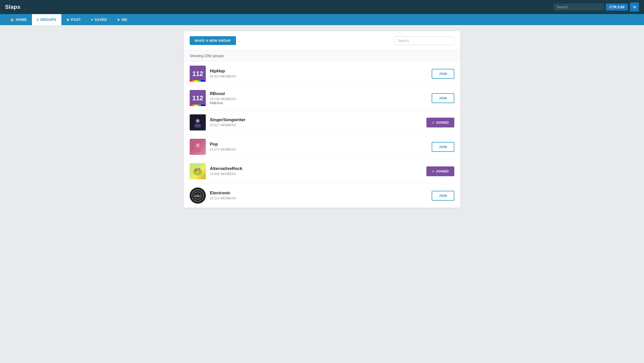  What do you see at coordinates (119, 20) in the screenshot?
I see `me-icon: ★` at bounding box center [119, 20].